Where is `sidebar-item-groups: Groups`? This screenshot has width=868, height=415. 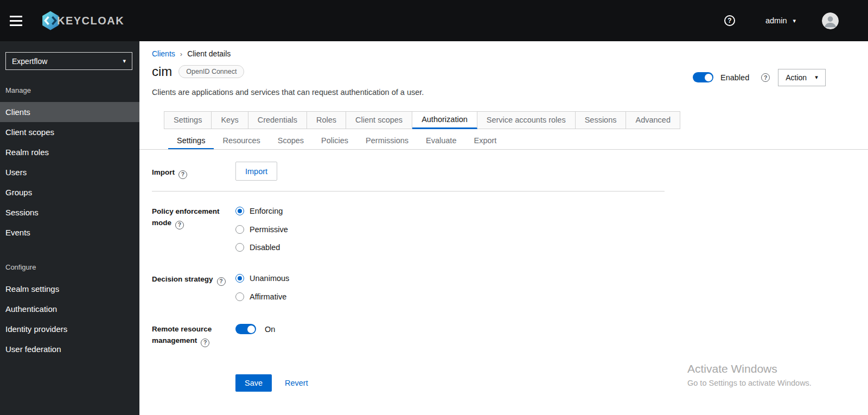 sidebar-item-groups: Groups is located at coordinates (69, 192).